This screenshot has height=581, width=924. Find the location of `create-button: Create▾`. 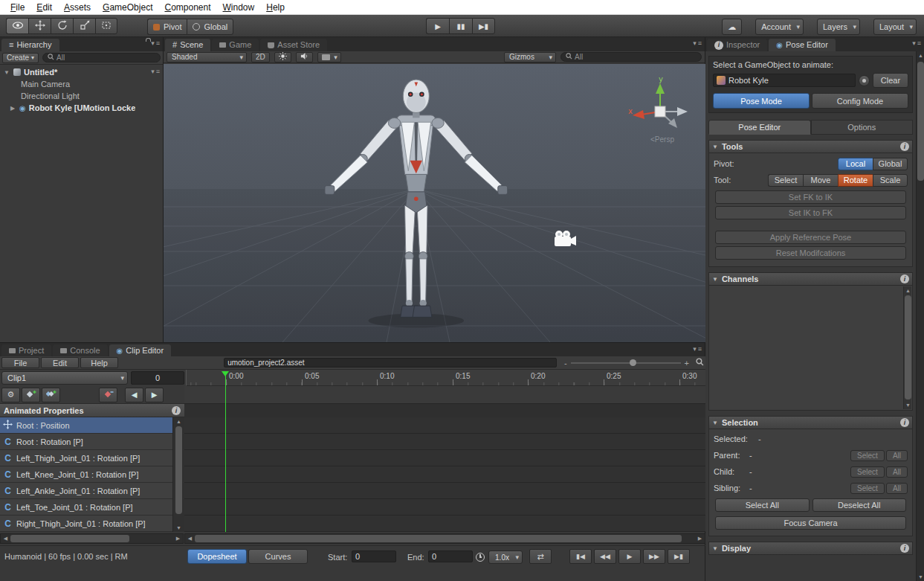

create-button: Create▾ is located at coordinates (21, 58).